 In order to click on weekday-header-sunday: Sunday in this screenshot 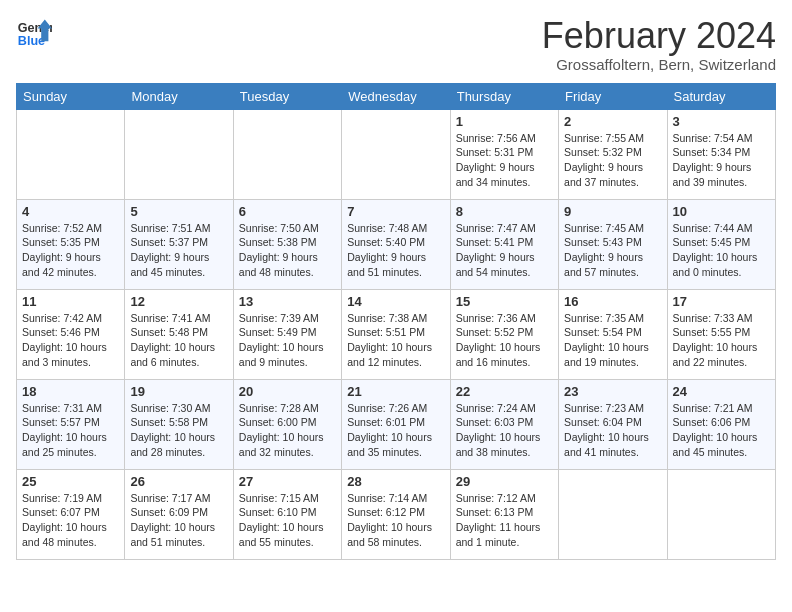, I will do `click(71, 96)`.